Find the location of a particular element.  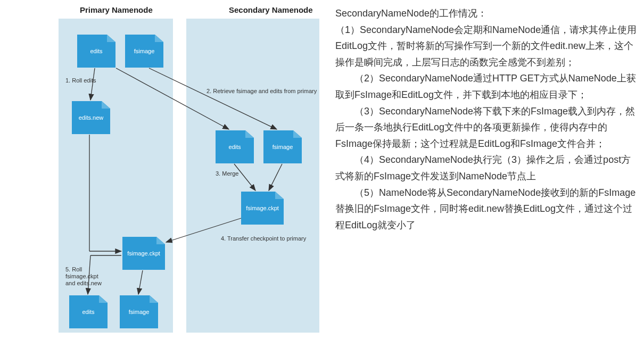

node-p-edits-top: edits is located at coordinates (96, 51).